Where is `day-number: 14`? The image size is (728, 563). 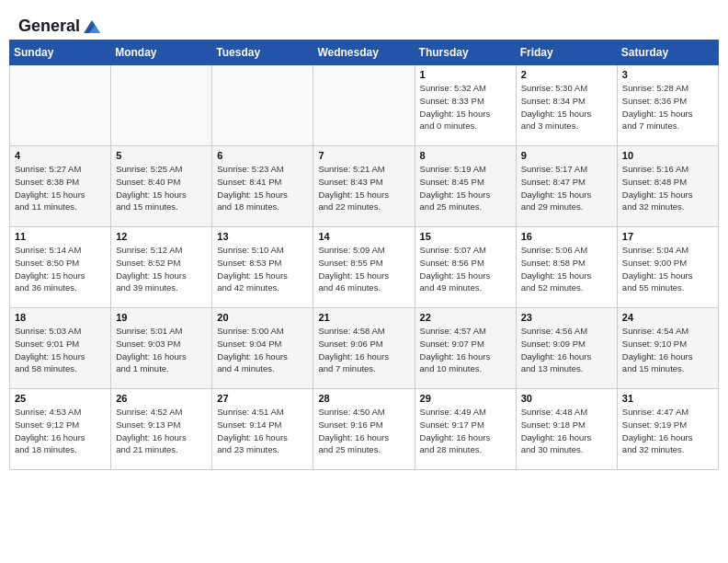 day-number: 14 is located at coordinates (364, 236).